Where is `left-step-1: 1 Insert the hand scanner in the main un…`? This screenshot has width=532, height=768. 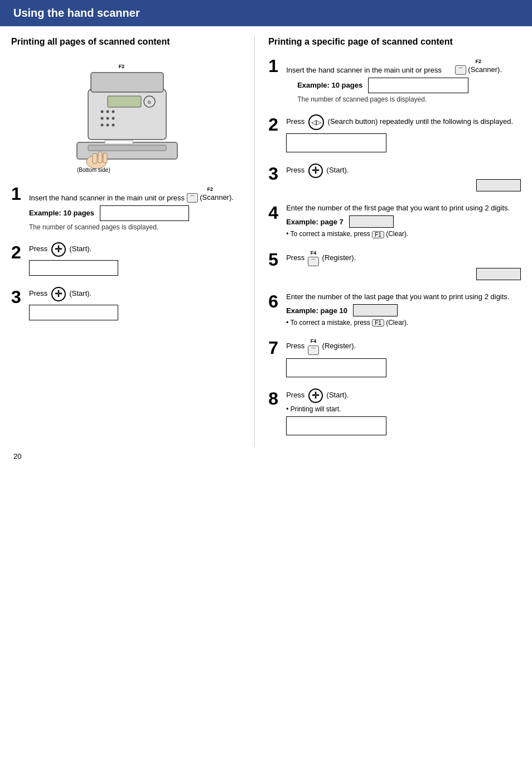 left-step-1: 1 Insert the hand scanner in the main un… is located at coordinates (127, 208).